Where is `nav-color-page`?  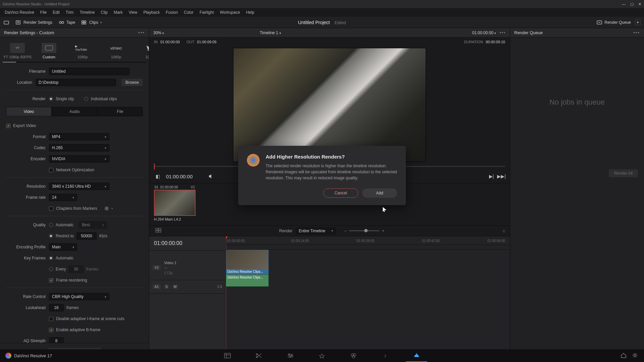 nav-color-page is located at coordinates (354, 356).